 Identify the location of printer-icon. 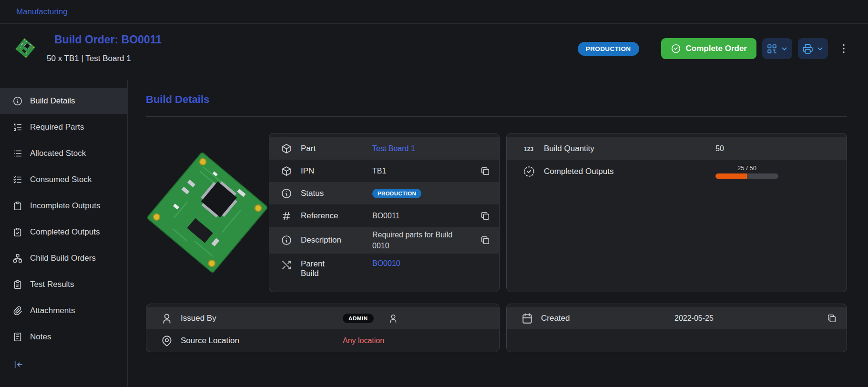
(807, 49).